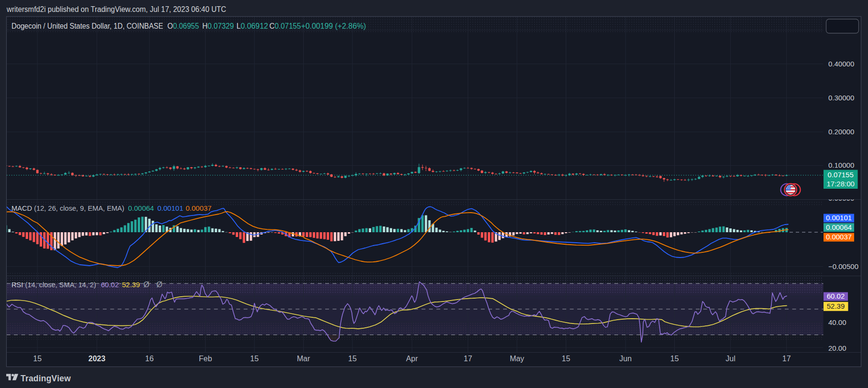 This screenshot has width=868, height=388. I want to click on svg-text: 17:28:00, so click(841, 183).